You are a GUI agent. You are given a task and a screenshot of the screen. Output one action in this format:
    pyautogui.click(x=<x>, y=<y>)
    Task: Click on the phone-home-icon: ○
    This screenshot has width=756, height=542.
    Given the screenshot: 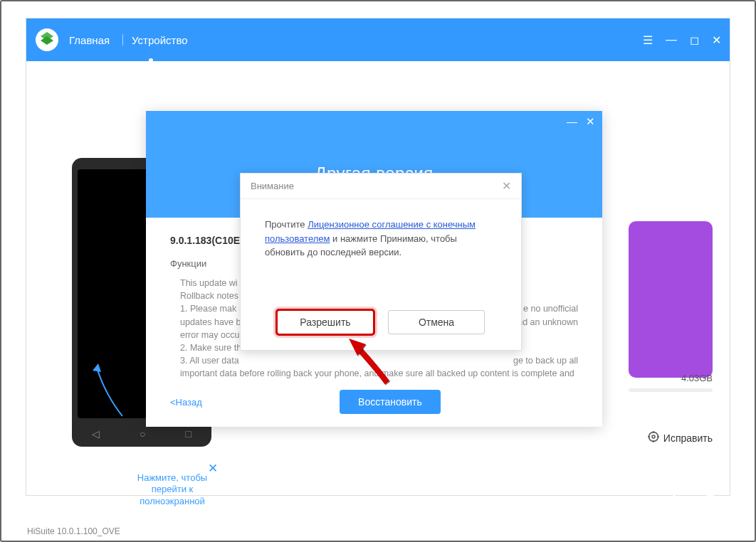 What is the action you would take?
    pyautogui.click(x=142, y=434)
    